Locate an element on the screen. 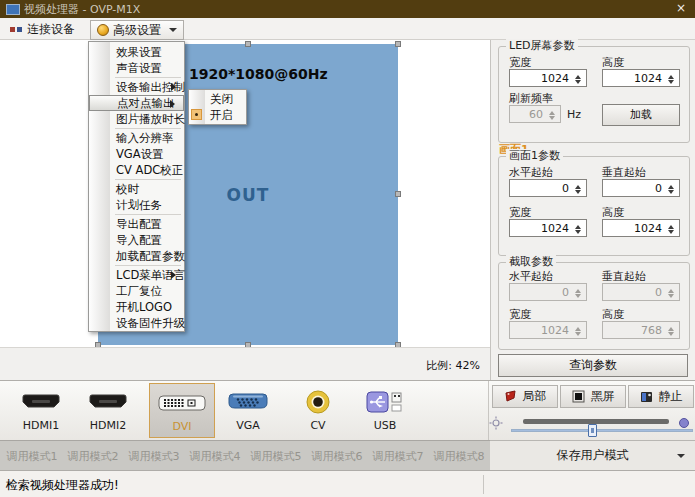 This screenshot has width=695, height=497. menu-item-cv-adc-calibration: CV ADC校正 is located at coordinates (136, 170).